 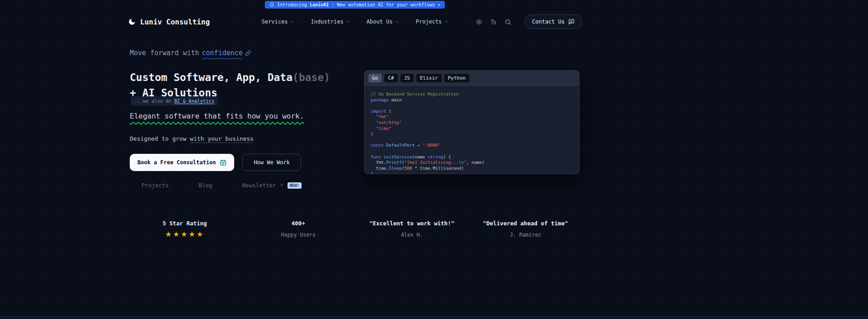 I want to click on stat-quote-2: "Delivered ahead of time" J. Ramirez, so click(x=525, y=229).